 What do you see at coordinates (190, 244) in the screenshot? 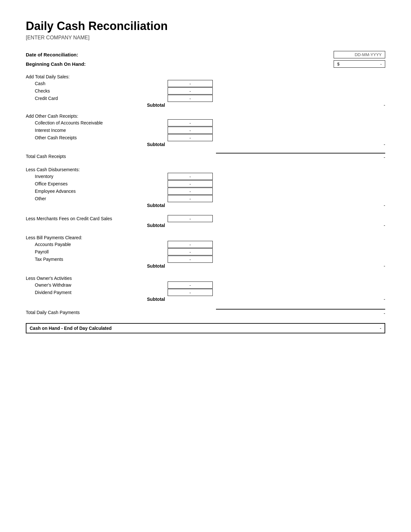
I see `accounts-payable-input: -` at bounding box center [190, 244].